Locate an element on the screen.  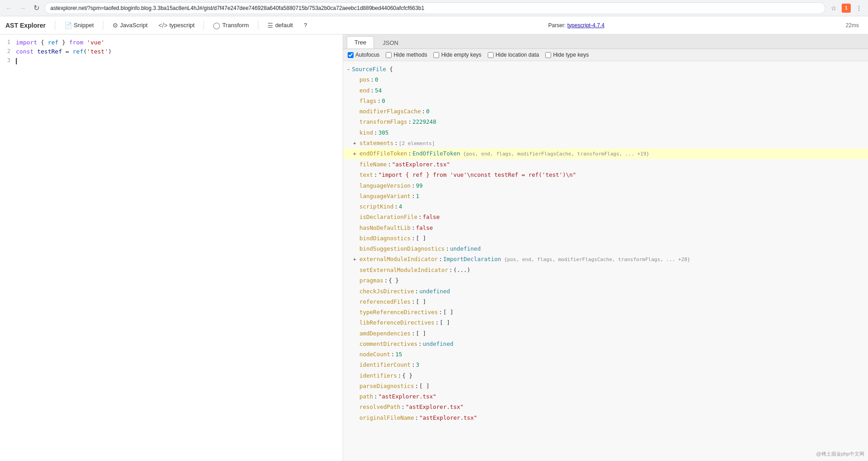
tree-row-externalmoduleindicator: + externalModuleIndicator : ImportDeclar… is located at coordinates (606, 259).